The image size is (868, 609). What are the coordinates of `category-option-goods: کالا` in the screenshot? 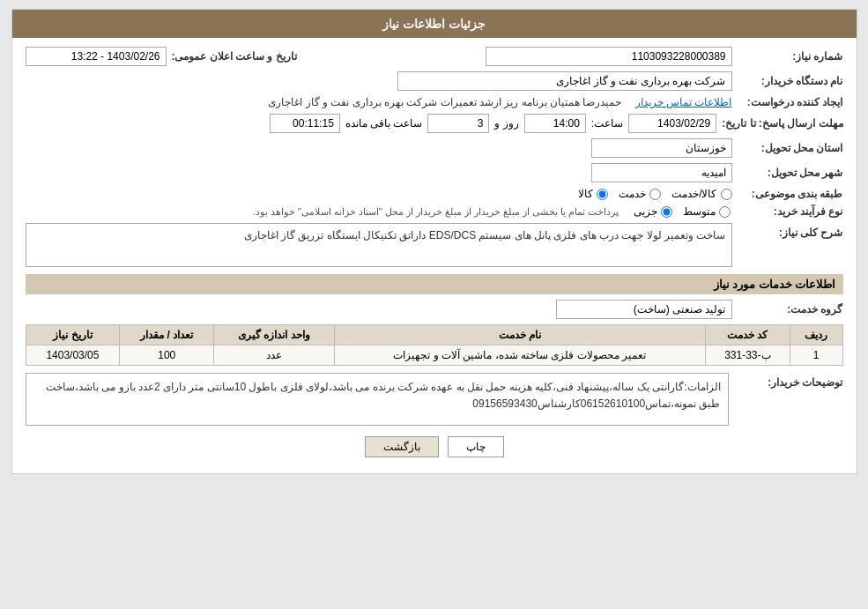 It's located at (593, 194).